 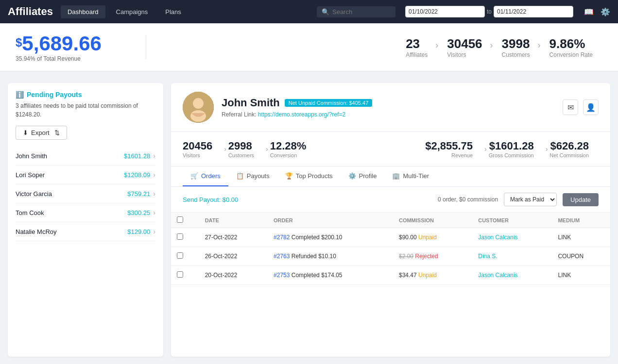 What do you see at coordinates (362, 177) in the screenshot?
I see `tab-profile: ⚙️ Profile` at bounding box center [362, 177].